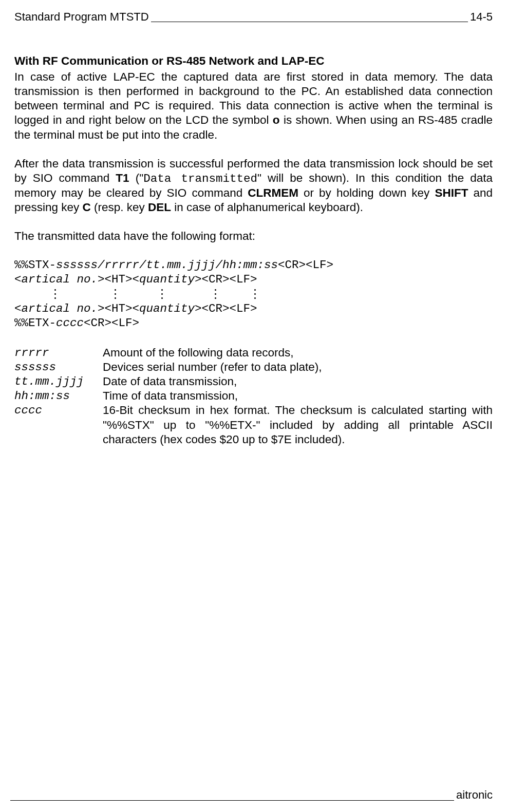 The image size is (507, 812). What do you see at coordinates (59, 382) in the screenshot?
I see `def-term-date: tt.mm.jjjj` at bounding box center [59, 382].